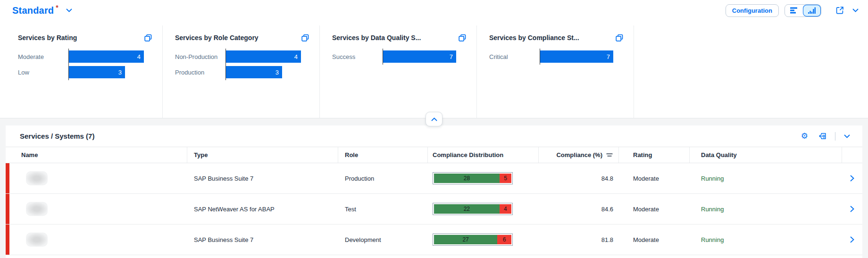  Describe the element at coordinates (852, 155) in the screenshot. I see `navigation-column-header` at that location.